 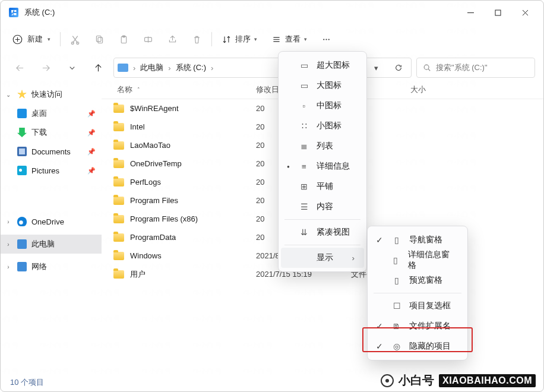 What do you see at coordinates (156, 164) in the screenshot?
I see `file-name: OneDriveTemp` at bounding box center [156, 164].